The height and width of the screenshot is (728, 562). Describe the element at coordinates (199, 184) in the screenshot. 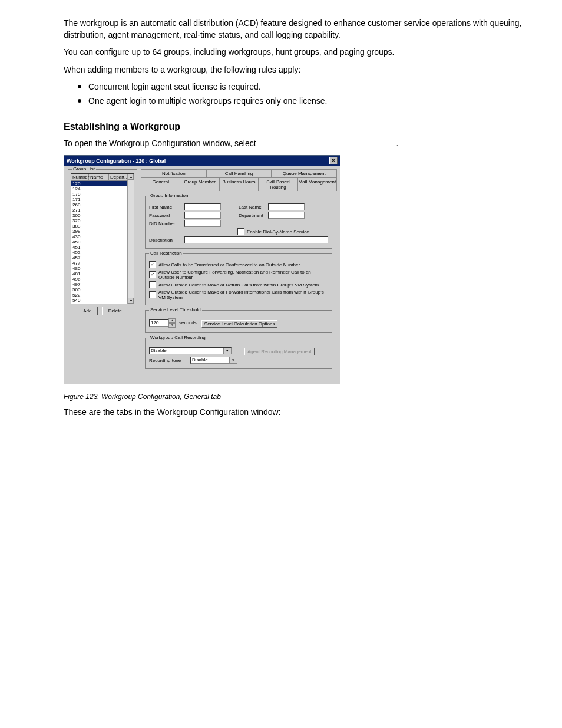

I see `tab-group-member: Group Member` at that location.